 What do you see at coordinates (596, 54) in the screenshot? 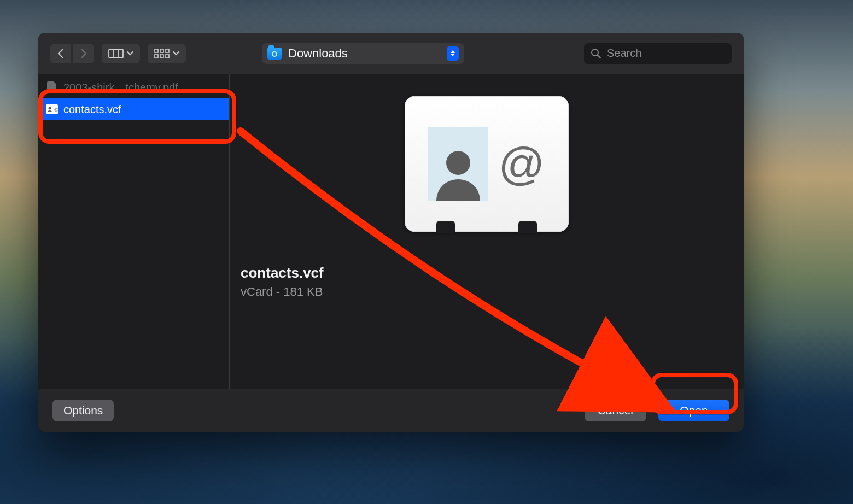
I see `search-icon` at bounding box center [596, 54].